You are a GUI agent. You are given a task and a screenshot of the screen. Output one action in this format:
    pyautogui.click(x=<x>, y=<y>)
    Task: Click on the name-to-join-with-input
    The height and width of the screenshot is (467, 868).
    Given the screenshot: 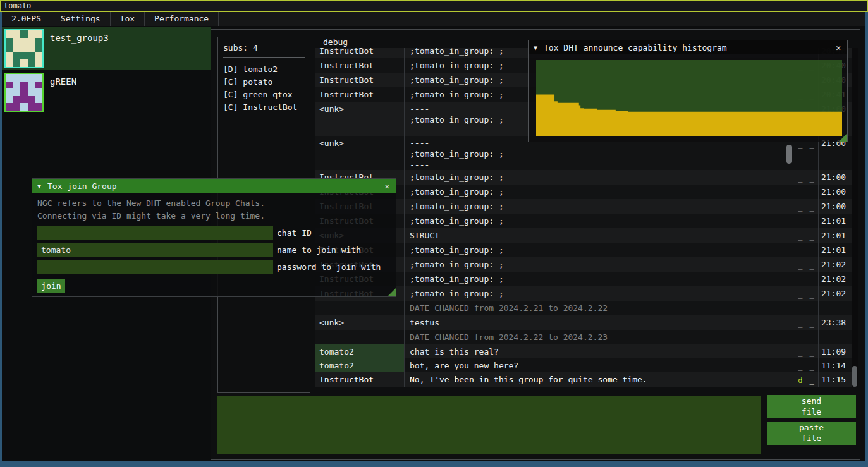 What is the action you would take?
    pyautogui.click(x=156, y=250)
    